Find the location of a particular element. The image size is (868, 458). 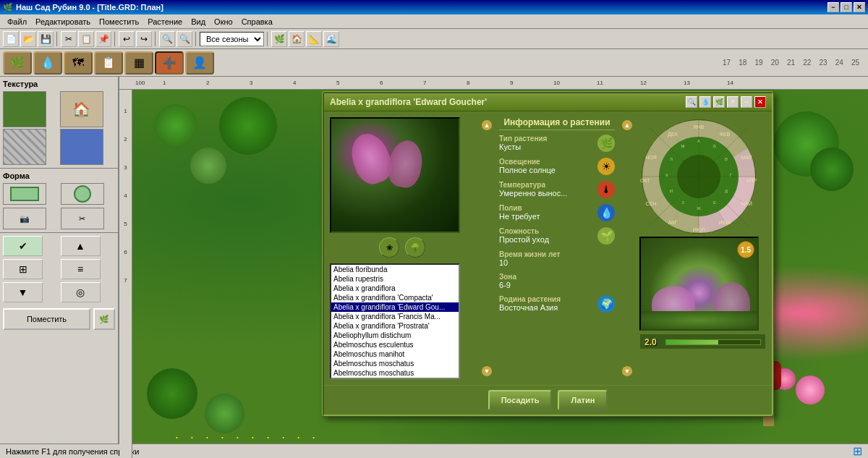

svg-text: Л is located at coordinates (671, 159).